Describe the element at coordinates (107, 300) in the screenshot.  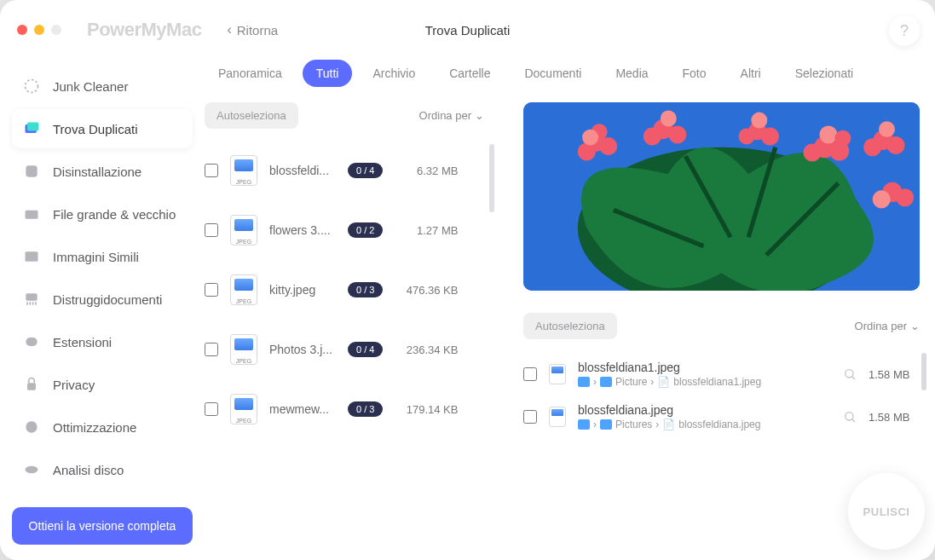
I see `sidebar-item-label: Distruggidocumenti` at that location.